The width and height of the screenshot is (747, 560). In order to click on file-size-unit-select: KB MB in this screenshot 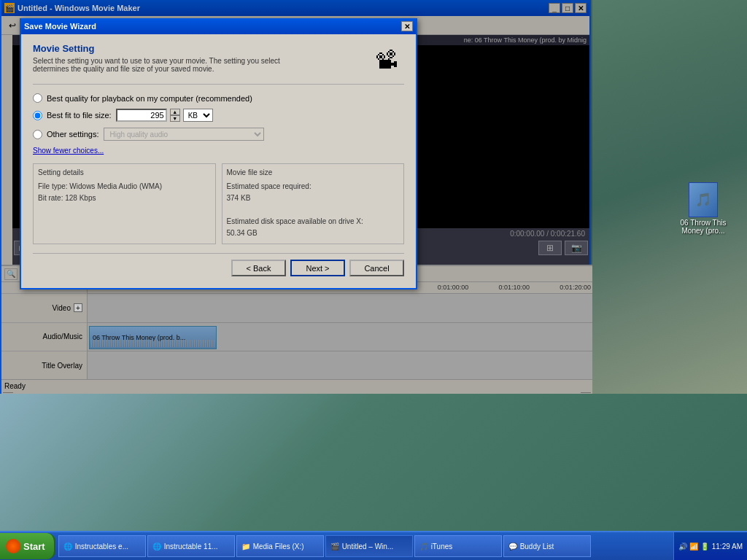, I will do `click(198, 115)`.